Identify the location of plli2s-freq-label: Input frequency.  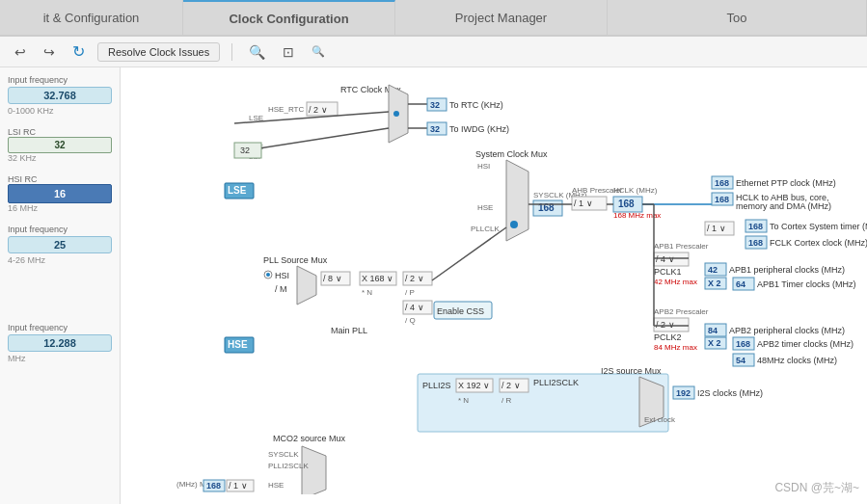
(60, 328).